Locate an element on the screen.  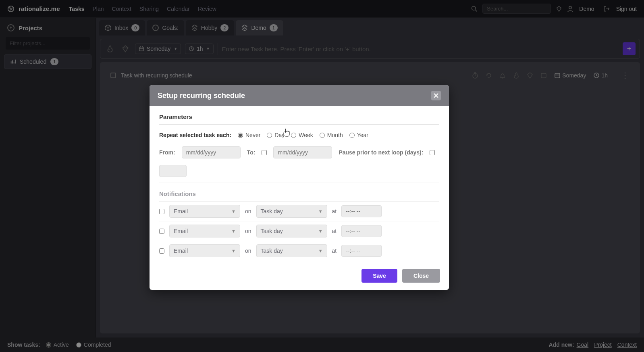
close-icon is located at coordinates (436, 96).